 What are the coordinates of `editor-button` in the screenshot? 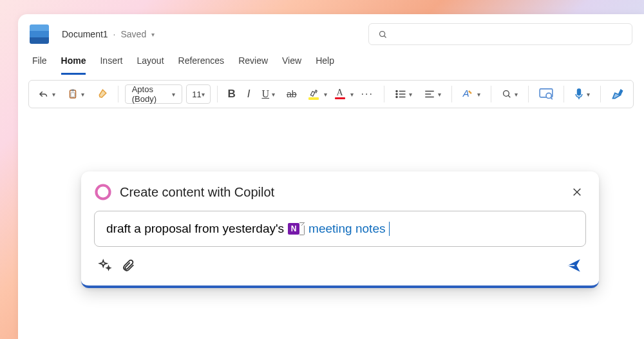 It's located at (546, 94).